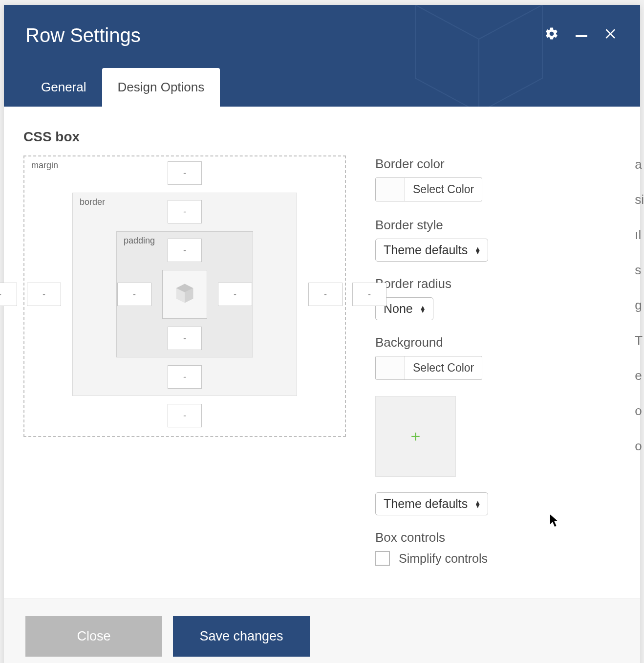 The width and height of the screenshot is (644, 663). I want to click on border-style-select: Theme defaults ▲▼, so click(432, 250).